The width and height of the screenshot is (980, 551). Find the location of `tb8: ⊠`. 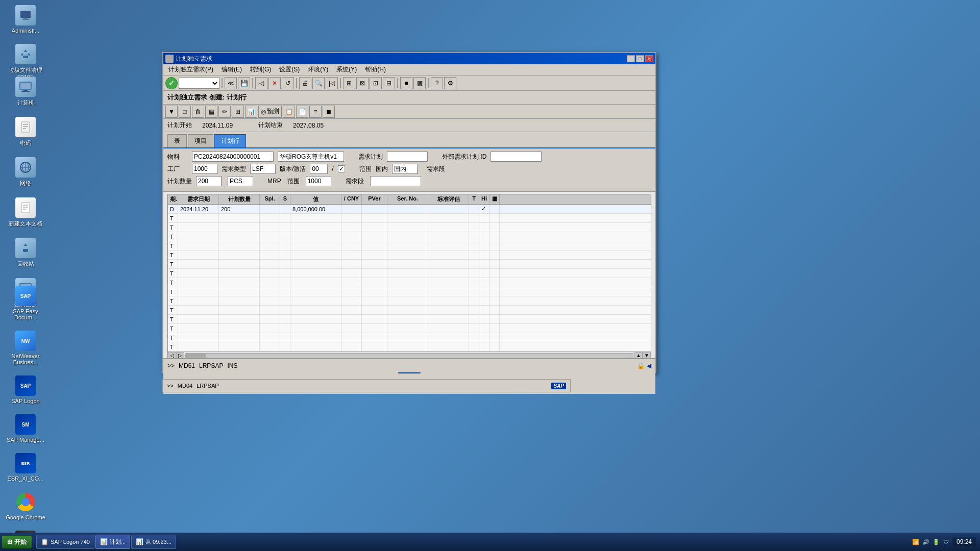

tb8: ⊠ is located at coordinates (362, 83).